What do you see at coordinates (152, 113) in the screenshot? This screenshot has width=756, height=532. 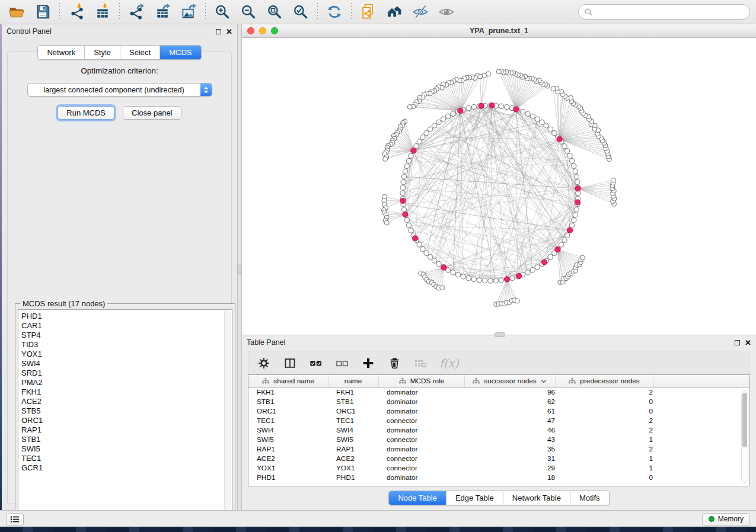 I see `close-panel-button: Close panel` at bounding box center [152, 113].